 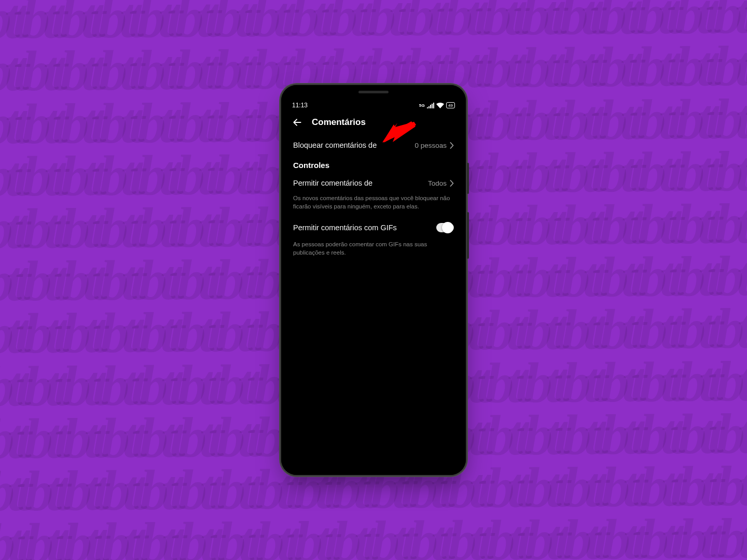 I want to click on signal-icon, so click(x=431, y=106).